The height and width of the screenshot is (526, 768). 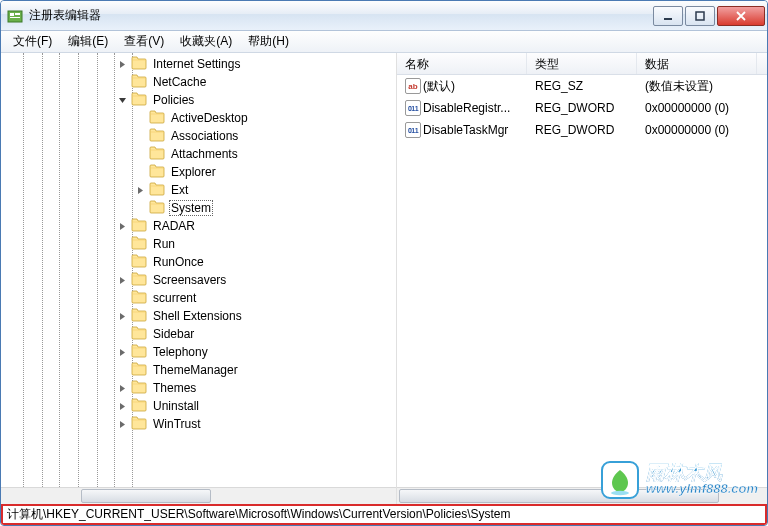 What do you see at coordinates (174, 388) in the screenshot?
I see `tree-item-label: Themes` at bounding box center [174, 388].